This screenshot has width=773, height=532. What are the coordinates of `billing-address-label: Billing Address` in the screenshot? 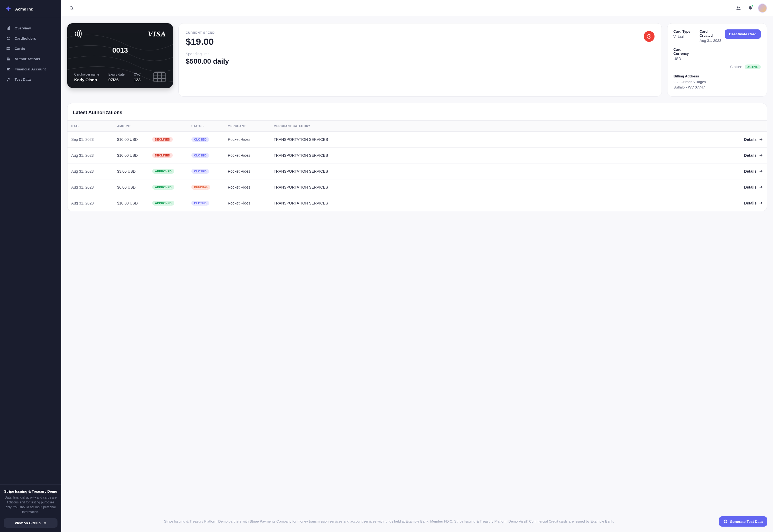 It's located at (717, 76).